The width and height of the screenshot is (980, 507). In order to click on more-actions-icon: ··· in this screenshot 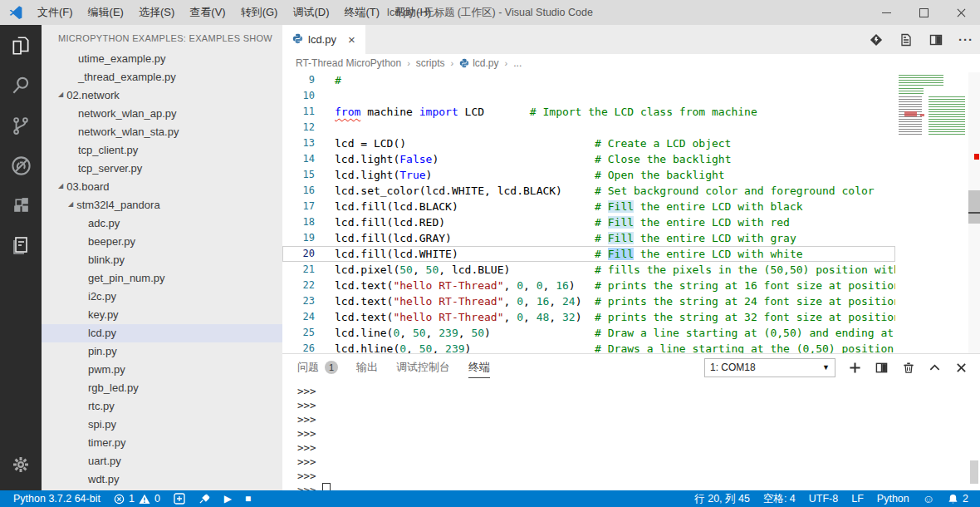, I will do `click(966, 40)`.